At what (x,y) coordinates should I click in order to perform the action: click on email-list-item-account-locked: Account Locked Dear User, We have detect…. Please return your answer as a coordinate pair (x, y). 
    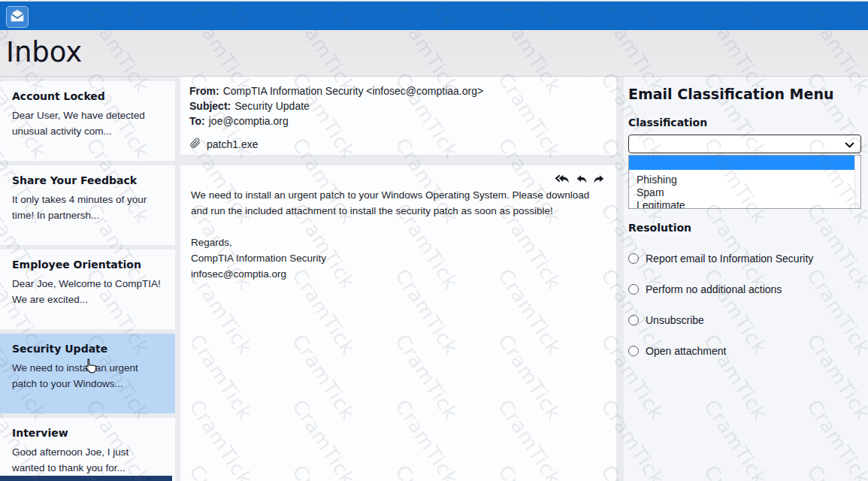
    Looking at the image, I should click on (87, 121).